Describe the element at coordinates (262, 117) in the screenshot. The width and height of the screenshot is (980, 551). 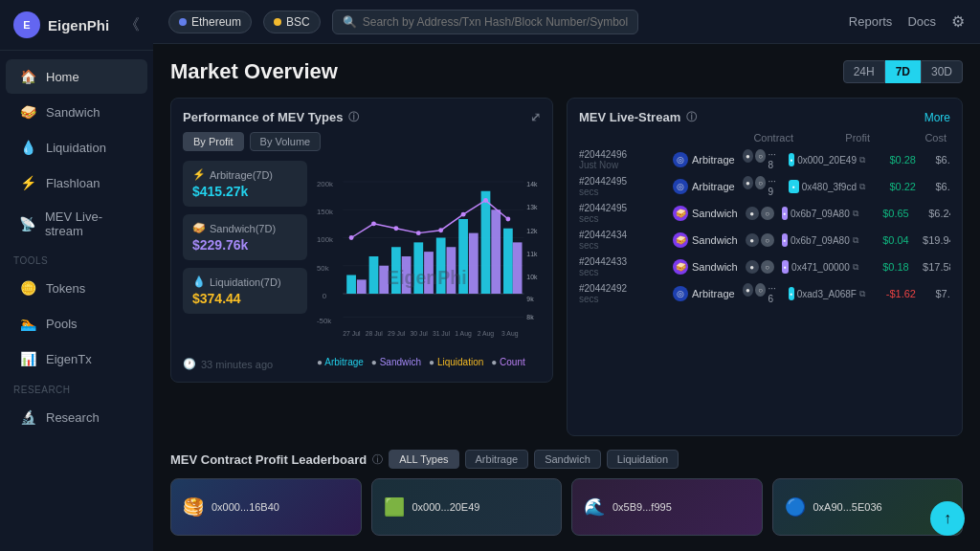
I see `performance-title-text: Performance of MEV Types` at that location.